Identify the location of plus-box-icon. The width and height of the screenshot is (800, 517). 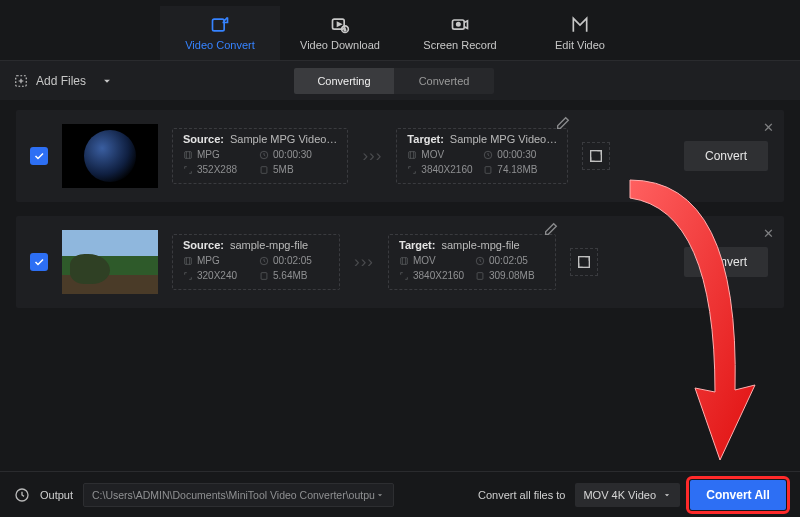
(21, 81).